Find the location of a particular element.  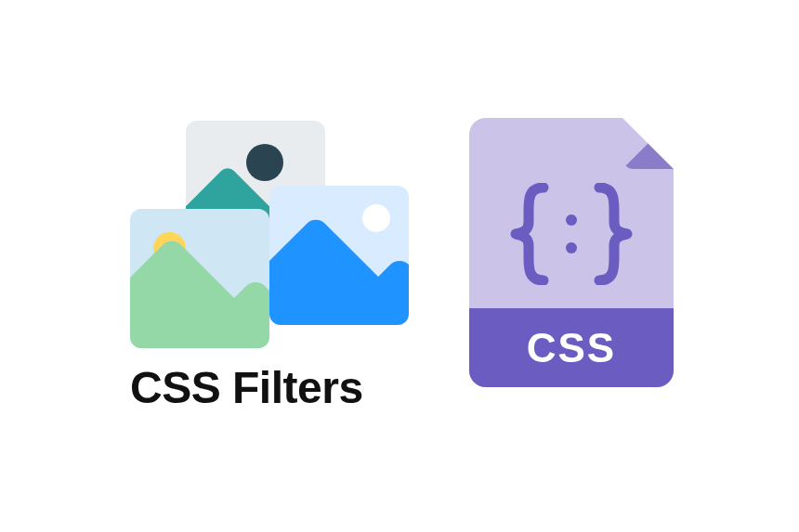

colon-icon is located at coordinates (571, 234).